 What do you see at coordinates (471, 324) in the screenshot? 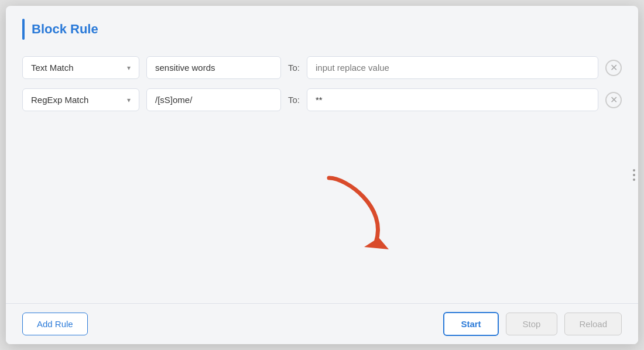
I see `start-button: Start` at bounding box center [471, 324].